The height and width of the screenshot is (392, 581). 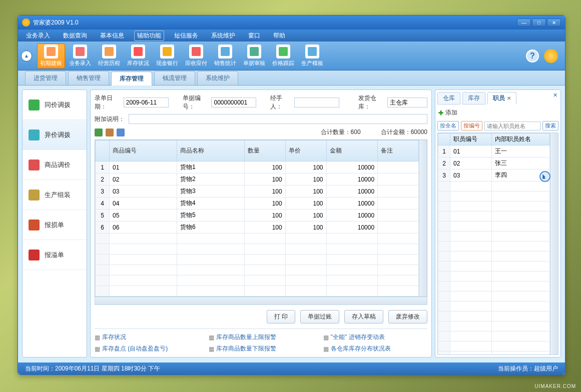 What do you see at coordinates (498, 98) in the screenshot?
I see `right-tabs: 仓库库存职员 ✕` at bounding box center [498, 98].